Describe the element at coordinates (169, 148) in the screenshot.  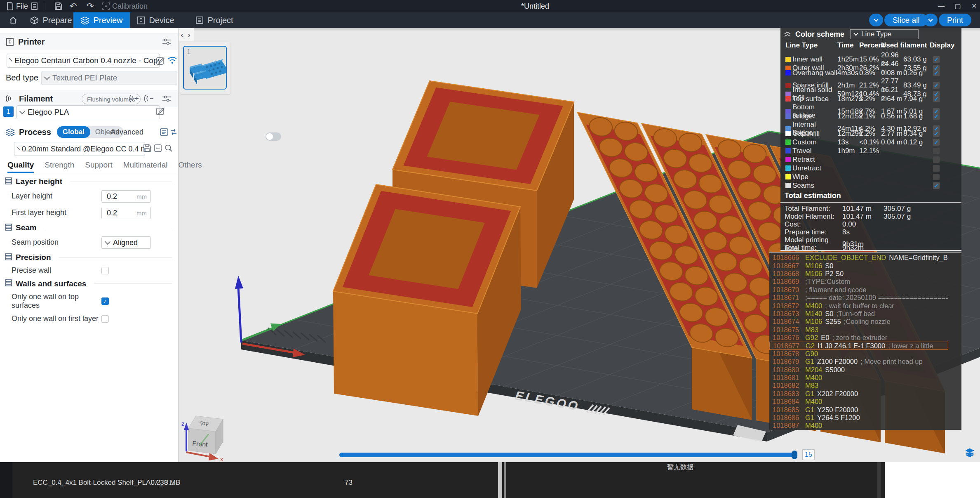
I see `search-preset-icon` at that location.